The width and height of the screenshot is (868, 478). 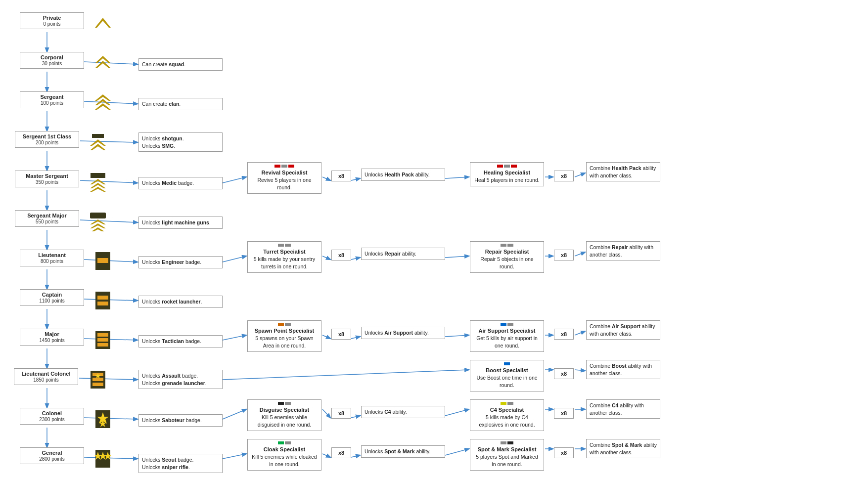 What do you see at coordinates (52, 21) in the screenshot?
I see `rank-box-private: Private0 points` at bounding box center [52, 21].